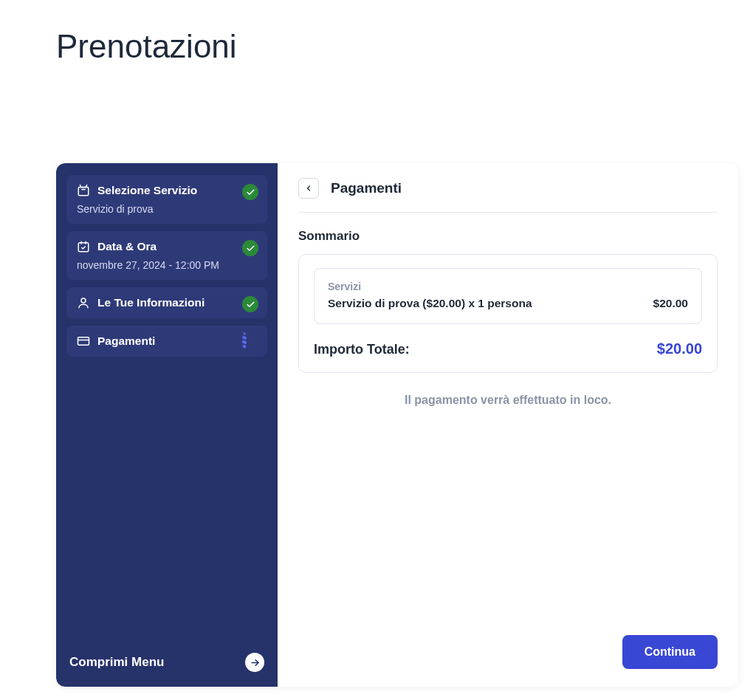 The height and width of the screenshot is (700, 756). I want to click on collapse-menu-label: Comprimi Menu, so click(117, 662).